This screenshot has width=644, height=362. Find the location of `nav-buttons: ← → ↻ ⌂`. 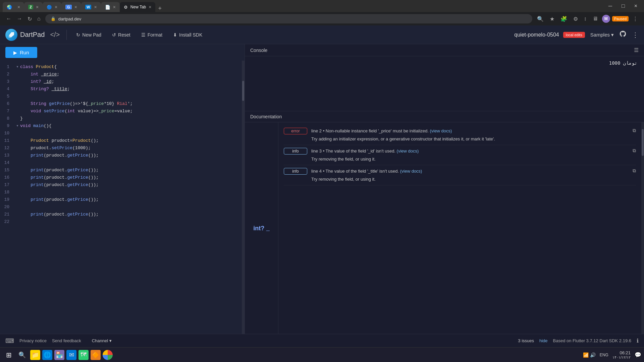

nav-buttons: ← → ↻ ⌂ is located at coordinates (23, 19).